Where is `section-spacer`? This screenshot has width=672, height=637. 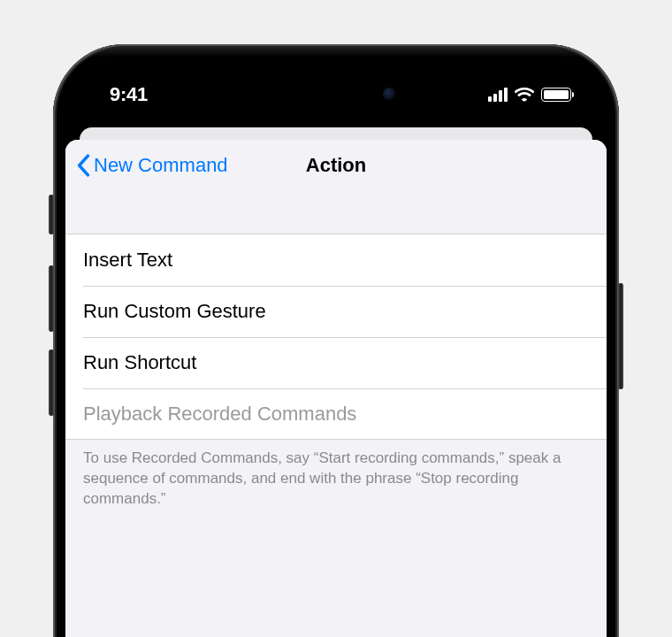
section-spacer is located at coordinates (336, 212).